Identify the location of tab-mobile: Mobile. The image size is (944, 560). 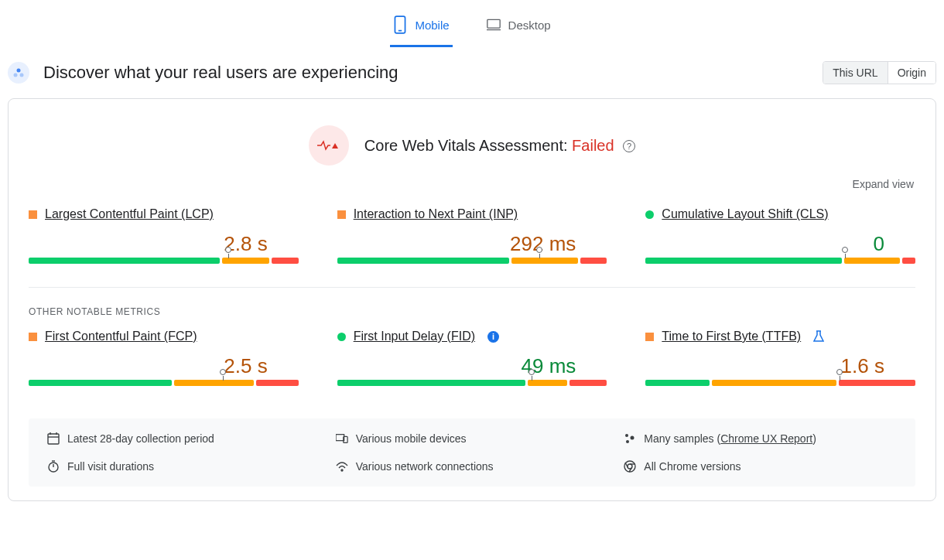
(421, 28).